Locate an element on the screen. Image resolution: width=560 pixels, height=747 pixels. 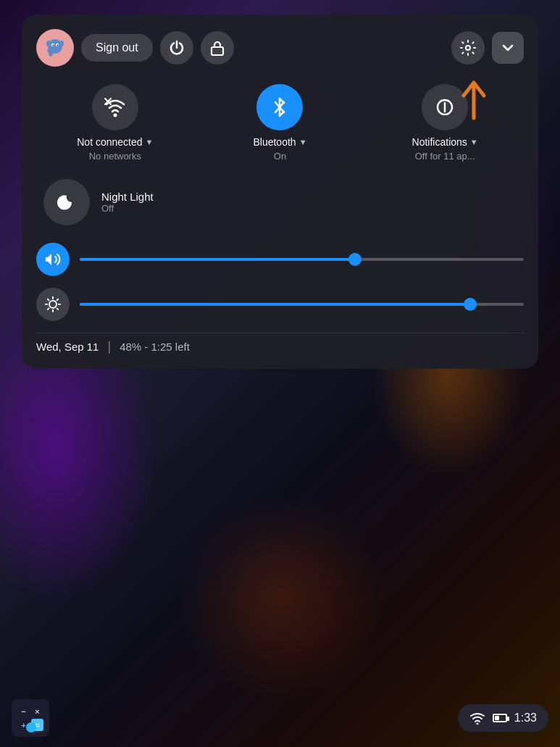
notifications-dropdown-arrow: ▼ is located at coordinates (474, 142).